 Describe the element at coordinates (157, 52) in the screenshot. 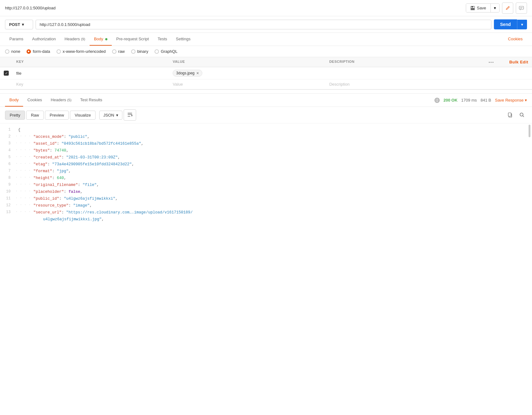

I see `radio-graphql-indicator` at that location.